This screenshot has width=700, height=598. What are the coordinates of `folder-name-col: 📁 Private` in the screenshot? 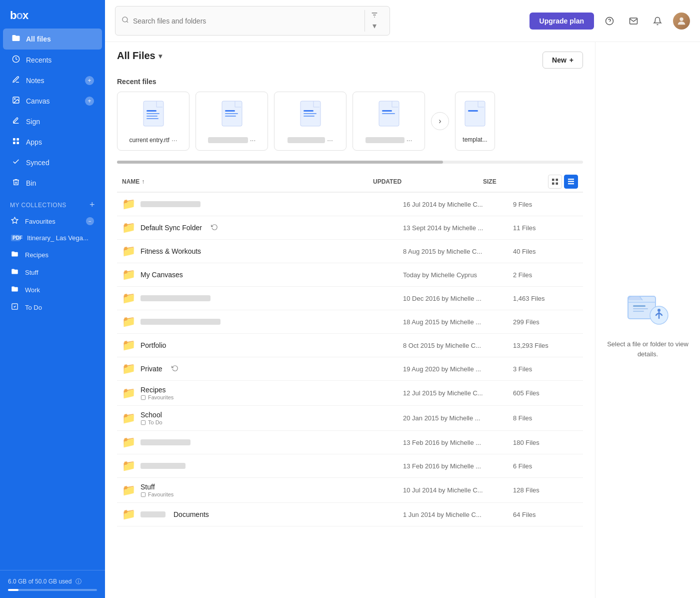 It's located at (262, 369).